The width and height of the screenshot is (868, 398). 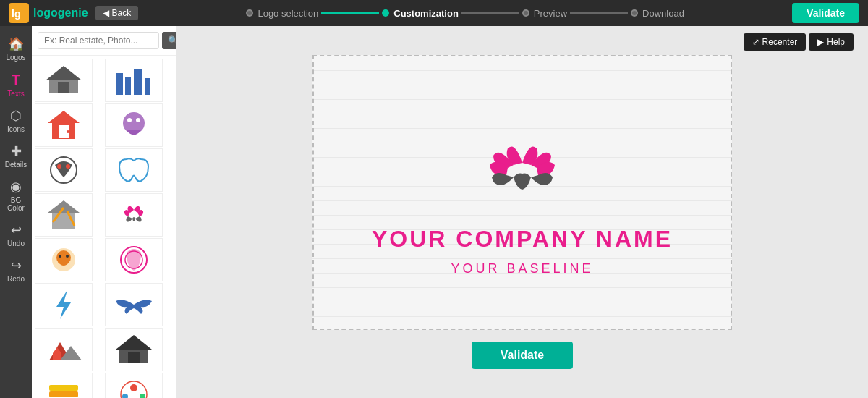 What do you see at coordinates (799, 42) in the screenshot?
I see `canvas-toolbar: ⤢ Recenter ▶ Help` at bounding box center [799, 42].